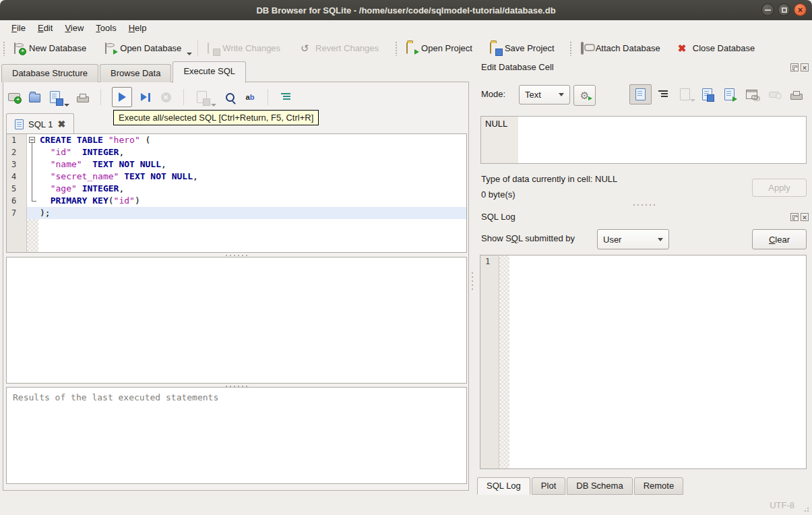  What do you see at coordinates (61, 124) in the screenshot?
I see `close-sql-tab-icon: ✖` at bounding box center [61, 124].